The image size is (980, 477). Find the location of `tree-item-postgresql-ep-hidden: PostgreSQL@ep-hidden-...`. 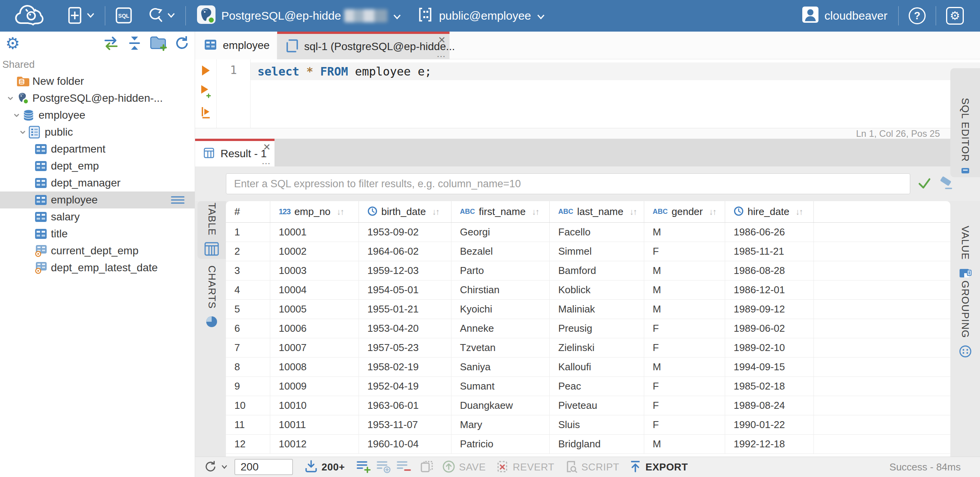

tree-item-postgresql-ep-hidden: PostgreSQL@ep-hidden-... is located at coordinates (97, 98).